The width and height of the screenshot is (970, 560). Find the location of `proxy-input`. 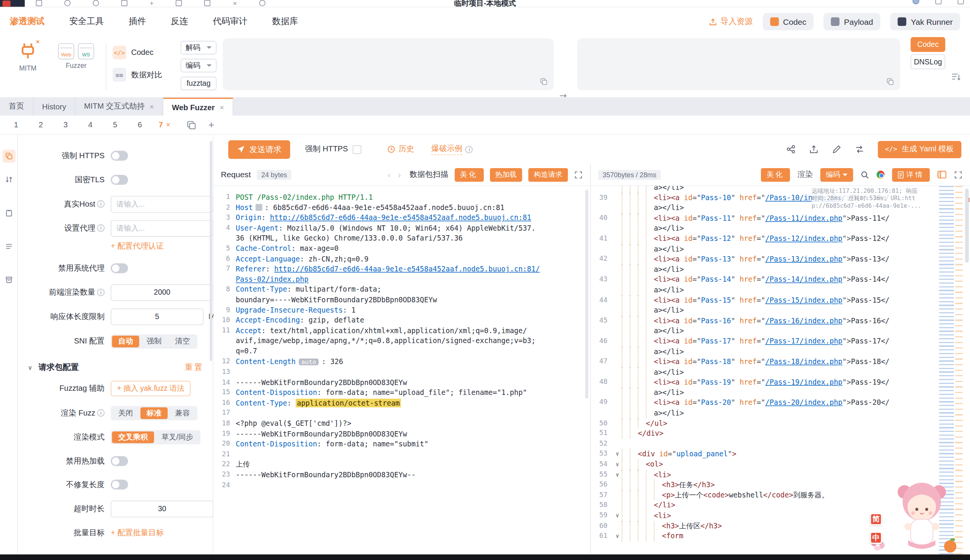

proxy-input is located at coordinates (162, 228).